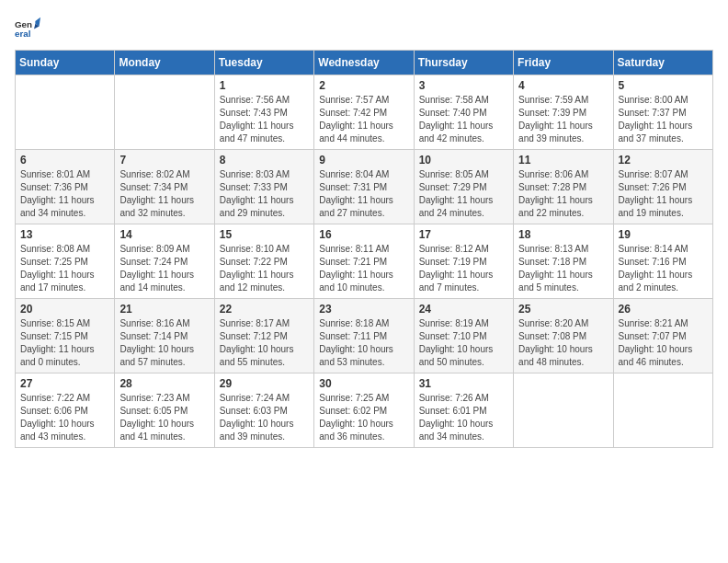 Image resolution: width=728 pixels, height=563 pixels. I want to click on day-info: Sunrise: 8:19 AM Sunset: 7:10 PM Dayligh…, so click(463, 343).